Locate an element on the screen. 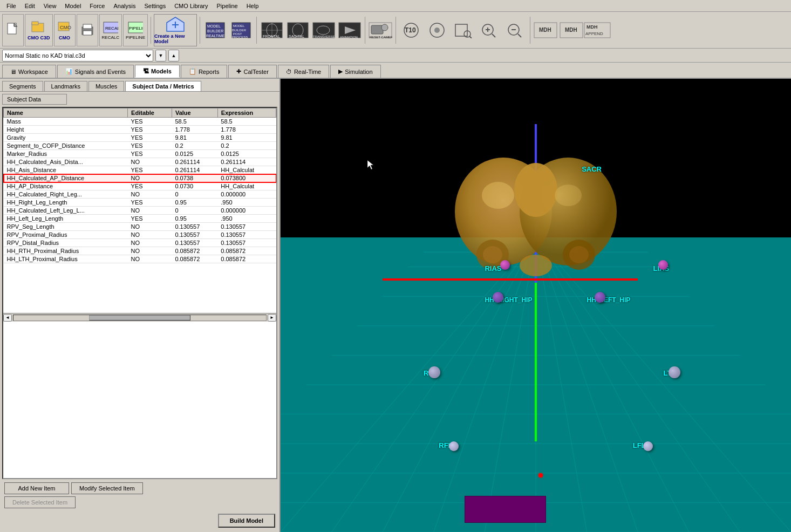 This screenshot has width=791, height=532. purple-platform is located at coordinates (505, 509).